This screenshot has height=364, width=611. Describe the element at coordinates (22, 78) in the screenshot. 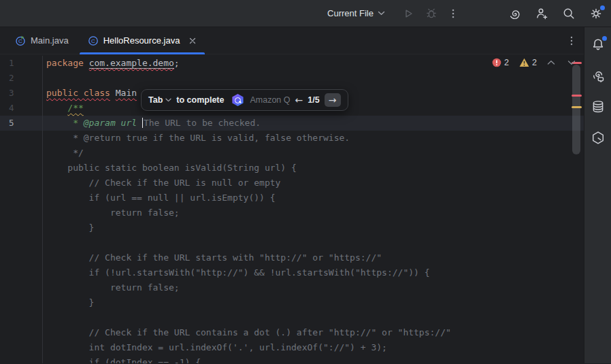

I see `line-number: 2` at that location.